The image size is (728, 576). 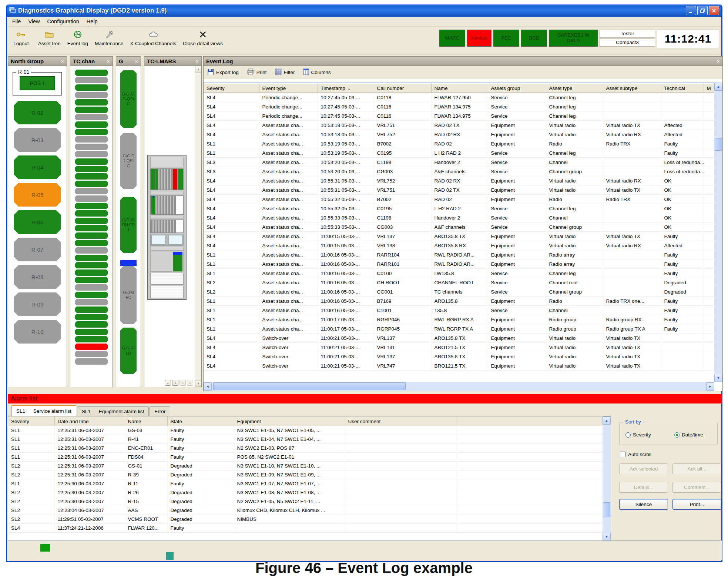 I want to click on event-log-vscrollbar: ▲ ▼, so click(x=718, y=232).